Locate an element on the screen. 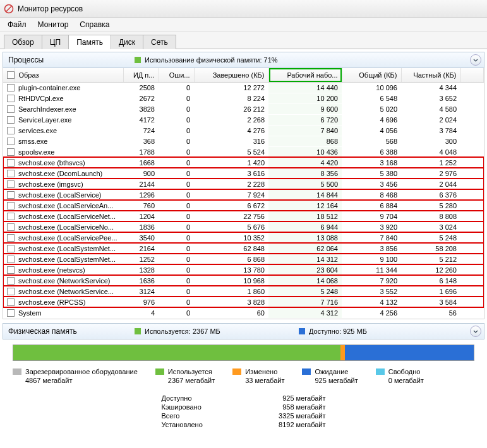 The image size is (487, 448). cell-shared: 6 388 is located at coordinates (371, 151).